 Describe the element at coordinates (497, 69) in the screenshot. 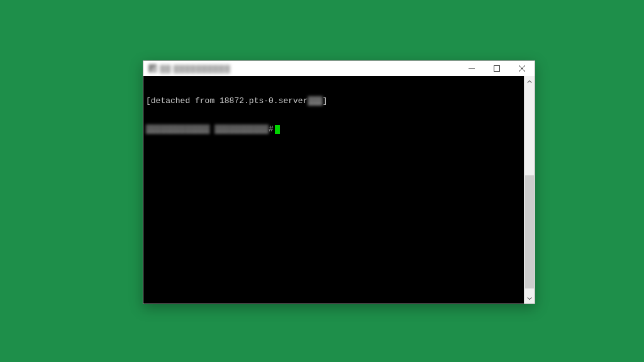

I see `maximize-icon` at that location.